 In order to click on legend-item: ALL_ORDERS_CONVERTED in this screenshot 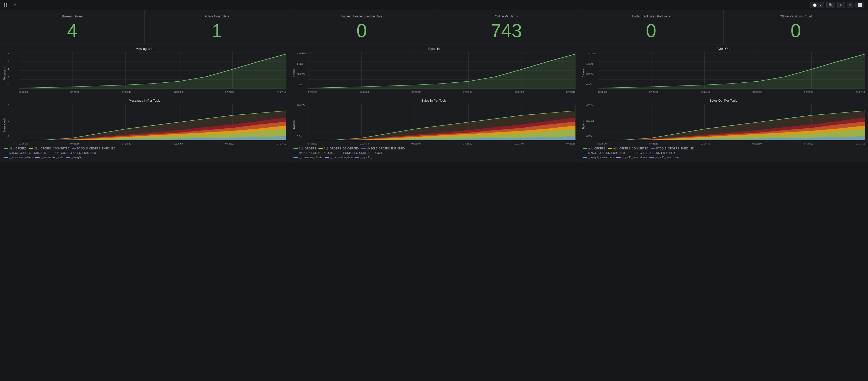, I will do `click(628, 149)`.